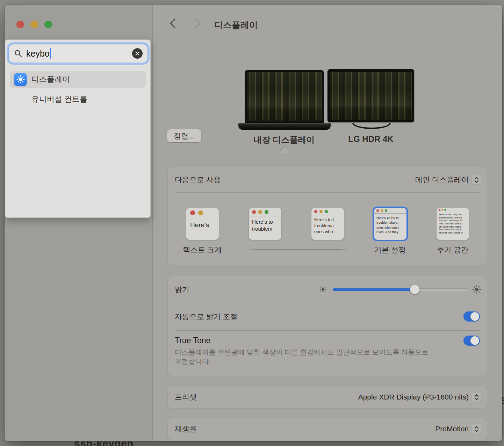  What do you see at coordinates (328, 224) in the screenshot?
I see `scaling-option-3: Here's to t troublema ones who` at bounding box center [328, 224].